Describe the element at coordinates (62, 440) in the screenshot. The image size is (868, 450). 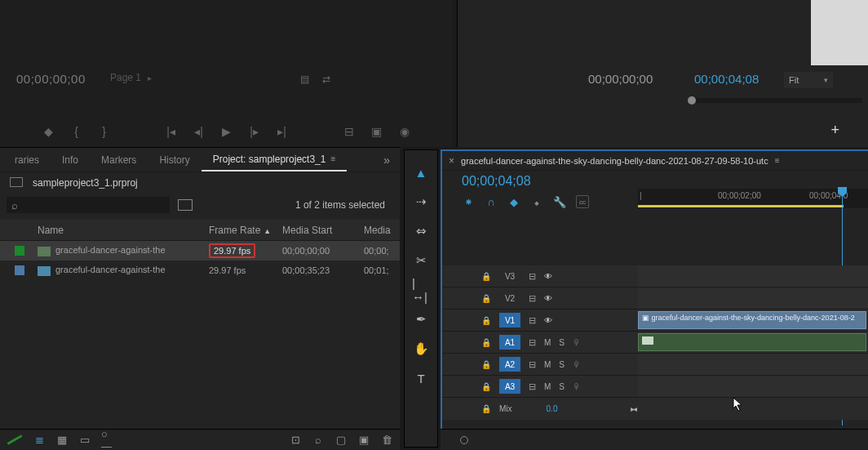
I see `icon-view-icon: ▦` at that location.